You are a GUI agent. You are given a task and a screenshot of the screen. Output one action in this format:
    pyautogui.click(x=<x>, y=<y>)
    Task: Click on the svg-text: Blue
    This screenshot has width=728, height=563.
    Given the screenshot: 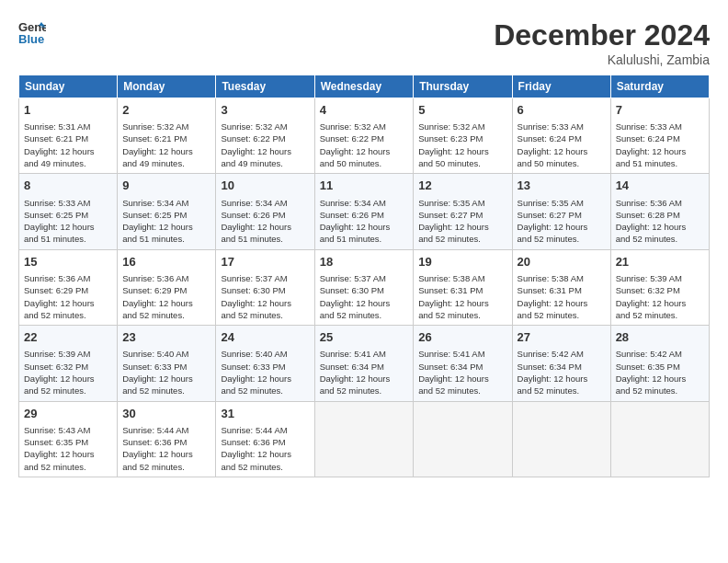 What is the action you would take?
    pyautogui.click(x=31, y=39)
    